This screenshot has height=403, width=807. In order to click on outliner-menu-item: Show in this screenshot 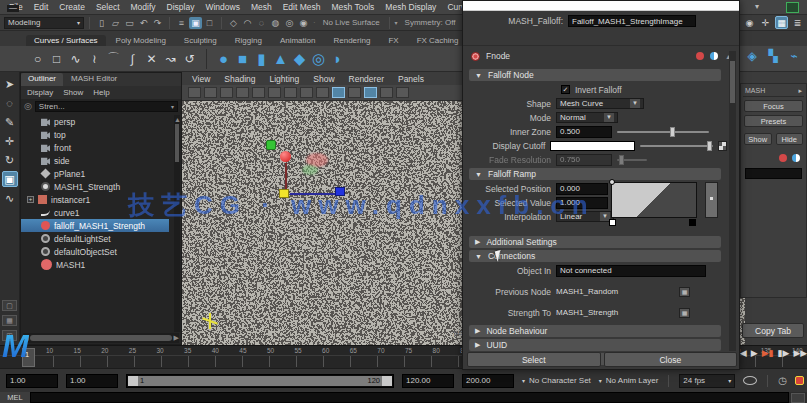, I will do `click(73, 92)`.